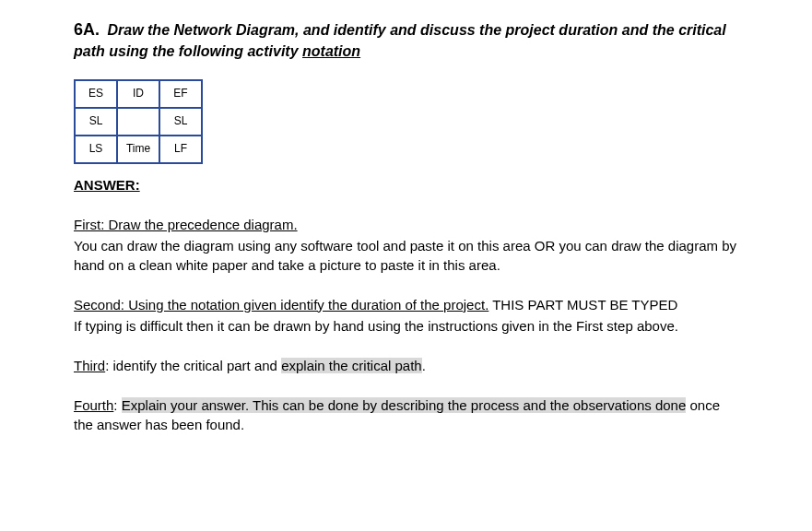  I want to click on notation-time: Time, so click(138, 149).